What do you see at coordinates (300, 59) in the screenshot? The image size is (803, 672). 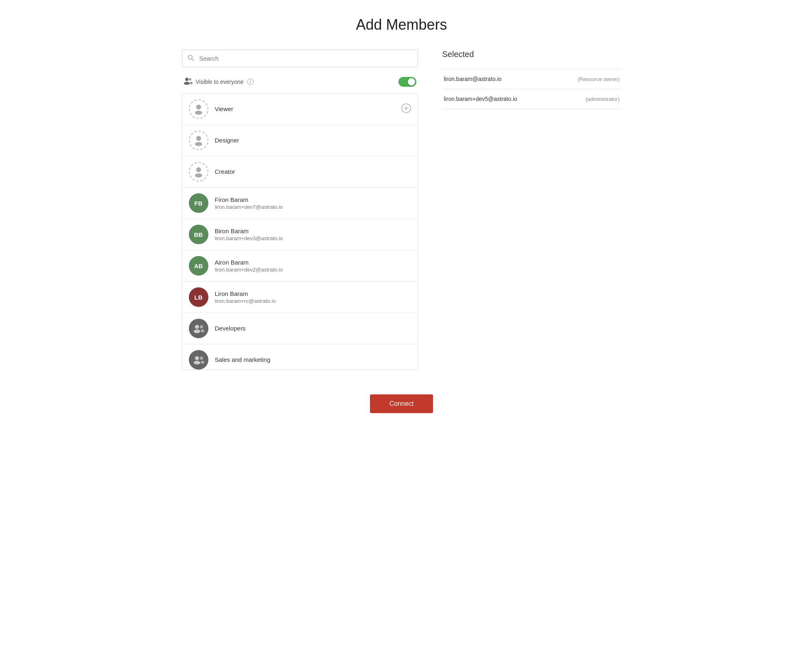 I see `search-input` at bounding box center [300, 59].